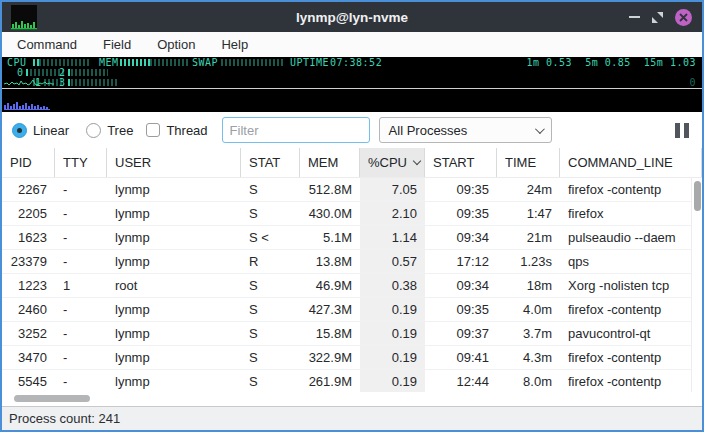 The height and width of the screenshot is (432, 704). What do you see at coordinates (528, 162) in the screenshot?
I see `column-header-time: TIME` at bounding box center [528, 162].